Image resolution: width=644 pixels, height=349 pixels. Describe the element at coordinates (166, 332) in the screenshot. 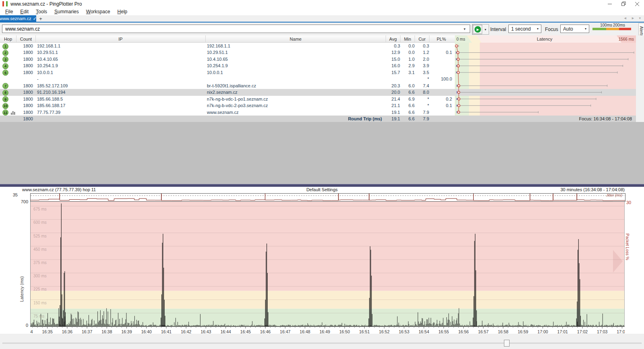

I see `svg-text: 16:41` at that location.